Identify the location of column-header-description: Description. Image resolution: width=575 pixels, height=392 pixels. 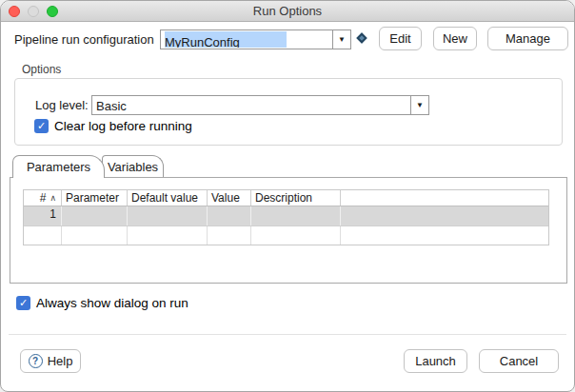
(296, 198).